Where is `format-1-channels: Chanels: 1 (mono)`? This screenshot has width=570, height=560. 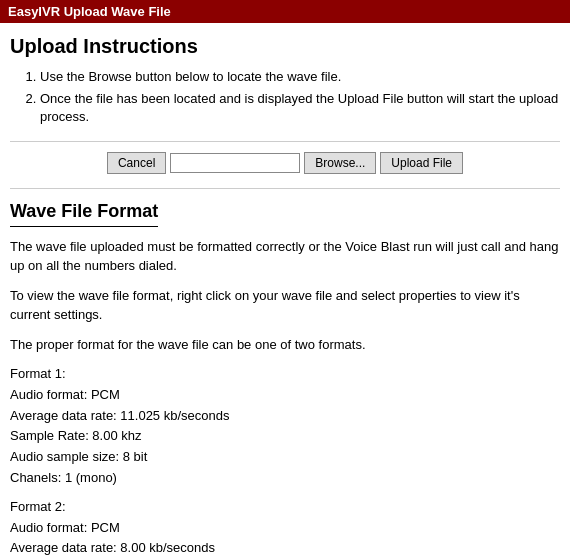
format-1-channels: Chanels: 1 (mono) is located at coordinates (285, 478).